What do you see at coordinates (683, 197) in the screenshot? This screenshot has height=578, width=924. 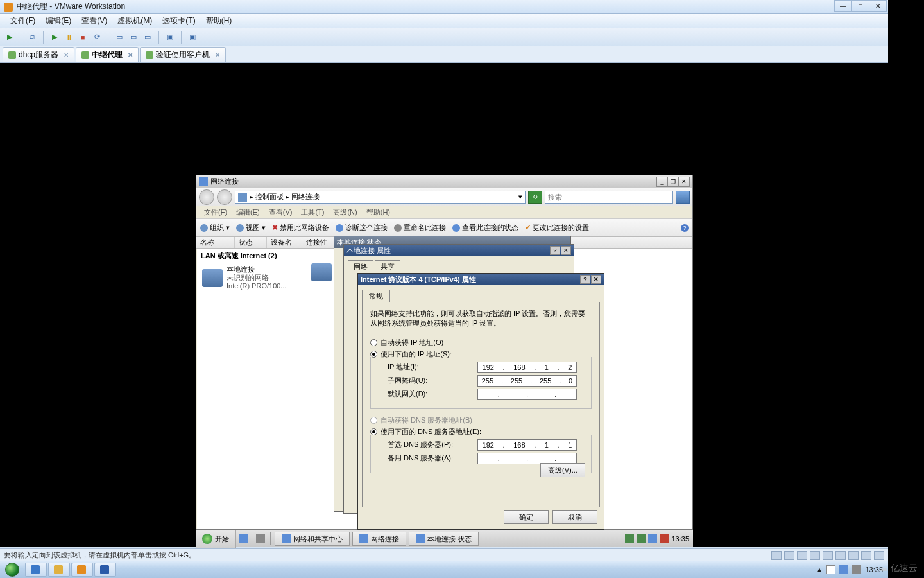 I see `search-button` at bounding box center [683, 197].